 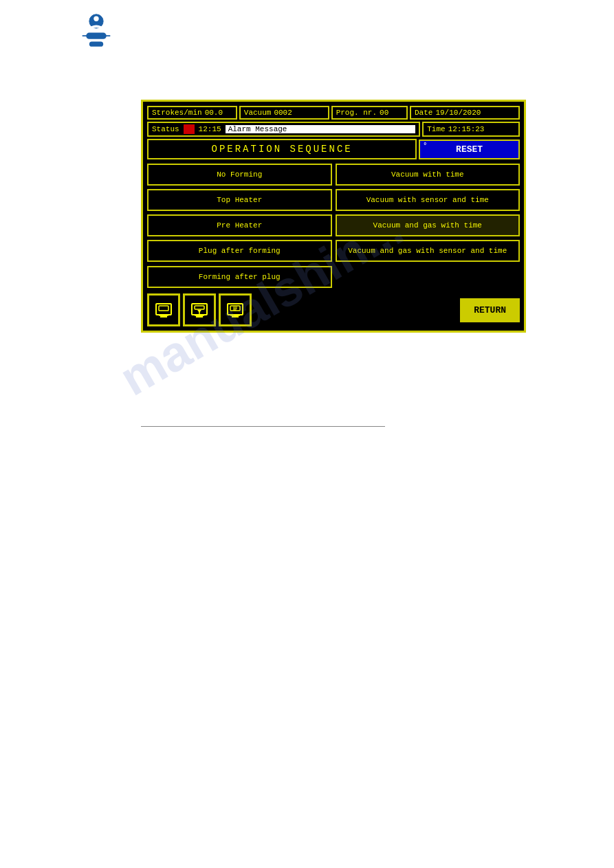 I want to click on title-row: OPERATION SEQUENCE RESET, so click(x=333, y=149).